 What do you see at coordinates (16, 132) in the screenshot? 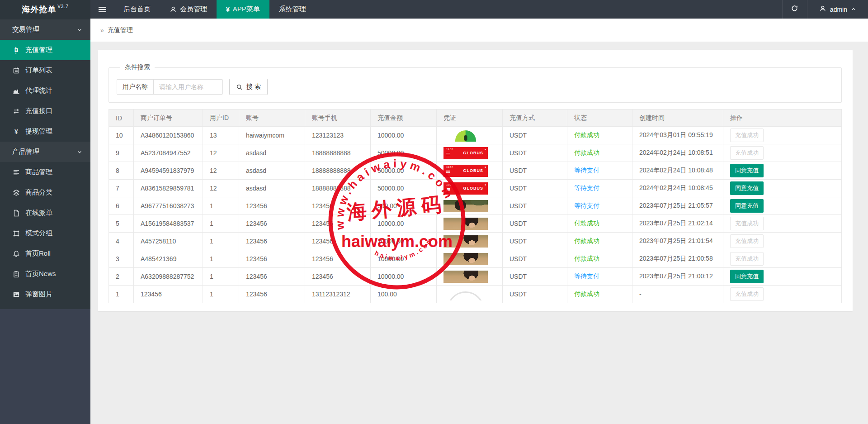
I see `yen-icon: ¥` at bounding box center [16, 132].